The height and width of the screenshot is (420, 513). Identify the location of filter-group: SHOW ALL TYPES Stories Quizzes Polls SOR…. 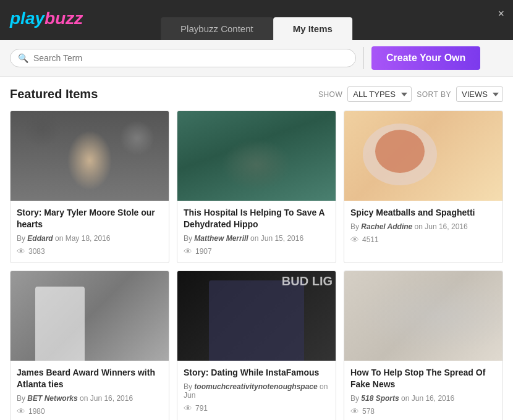
(410, 94).